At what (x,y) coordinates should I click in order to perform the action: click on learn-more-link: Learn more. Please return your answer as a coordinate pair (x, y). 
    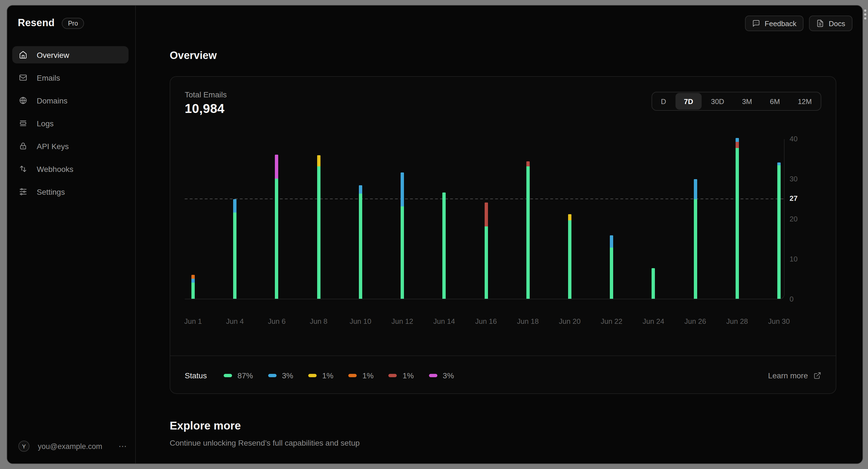
    Looking at the image, I should click on (795, 375).